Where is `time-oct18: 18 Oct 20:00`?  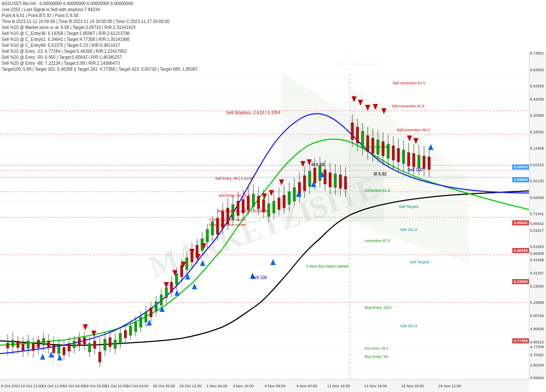
time-oct18: 18 Oct 20:00 is located at coordinates (95, 386).